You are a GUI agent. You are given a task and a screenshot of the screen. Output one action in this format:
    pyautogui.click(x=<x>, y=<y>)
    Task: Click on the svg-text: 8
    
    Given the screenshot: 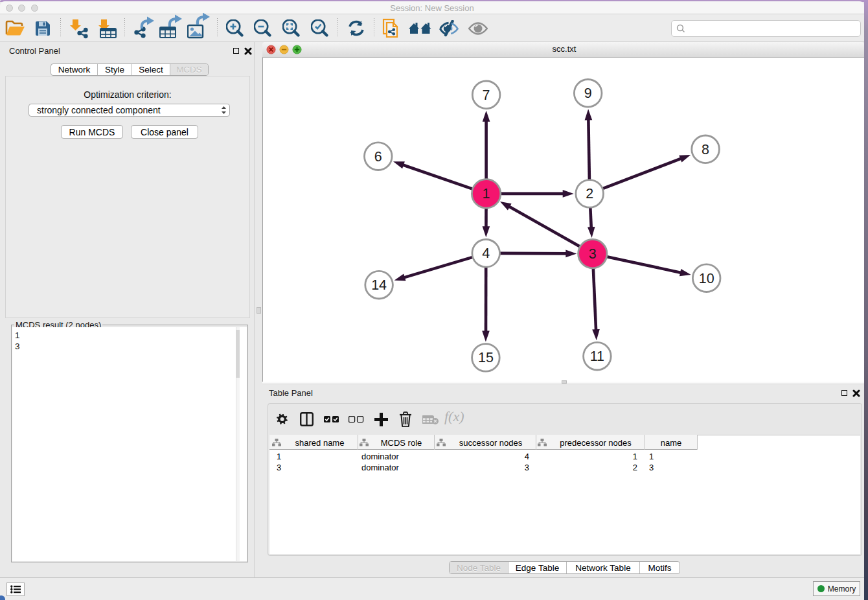 What is the action you would take?
    pyautogui.click(x=705, y=150)
    